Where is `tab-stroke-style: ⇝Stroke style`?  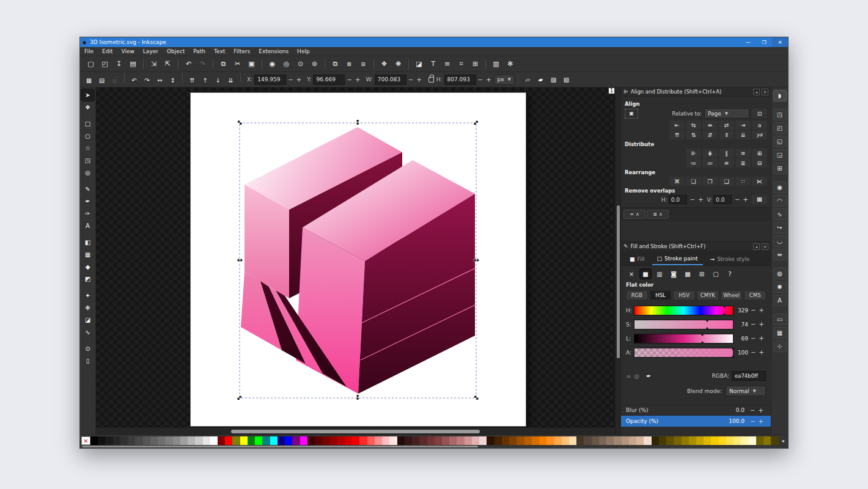
tab-stroke-style: ⇝Stroke style is located at coordinates (730, 259).